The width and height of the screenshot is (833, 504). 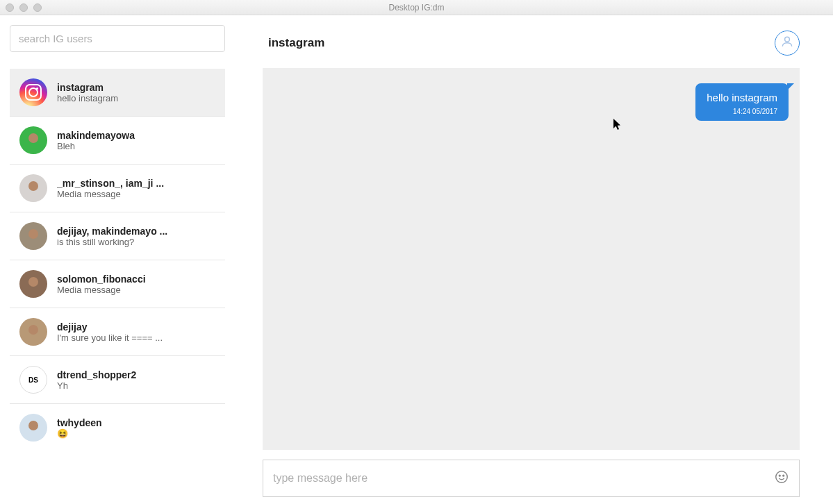 What do you see at coordinates (79, 433) in the screenshot?
I see `conversation-preview: 😆` at bounding box center [79, 433].